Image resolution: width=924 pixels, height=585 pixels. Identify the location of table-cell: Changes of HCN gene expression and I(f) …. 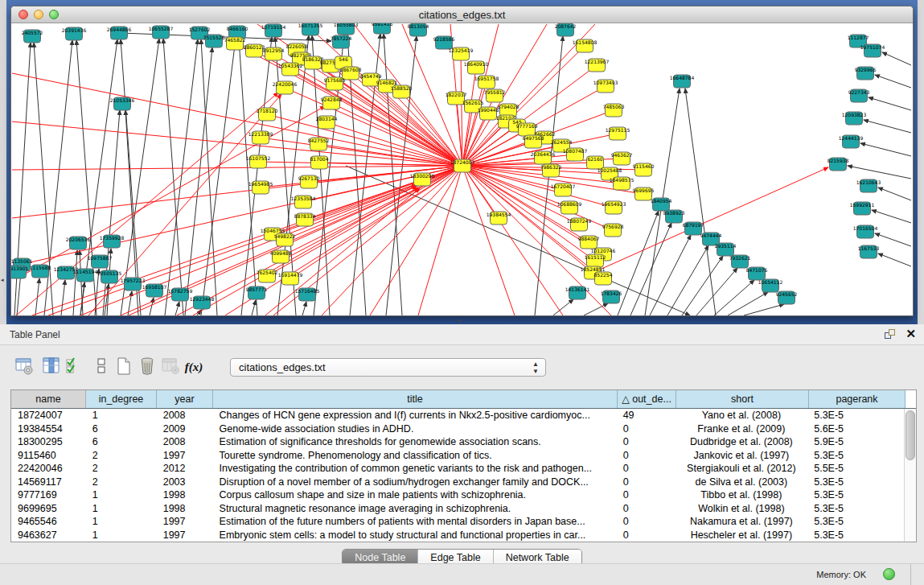
(415, 415).